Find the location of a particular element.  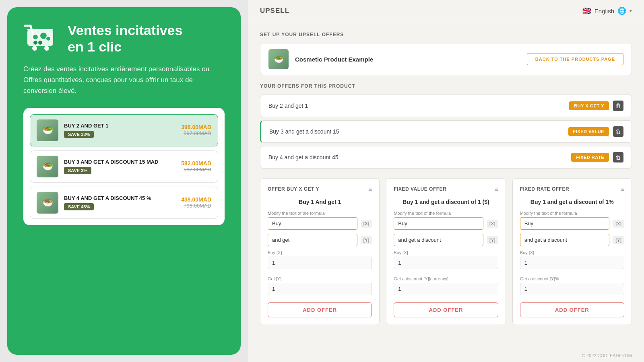

product-cards: 🥗 BUY 2 AND GET 1 SAVE 33% 398.00MAD 597… is located at coordinates (124, 167).